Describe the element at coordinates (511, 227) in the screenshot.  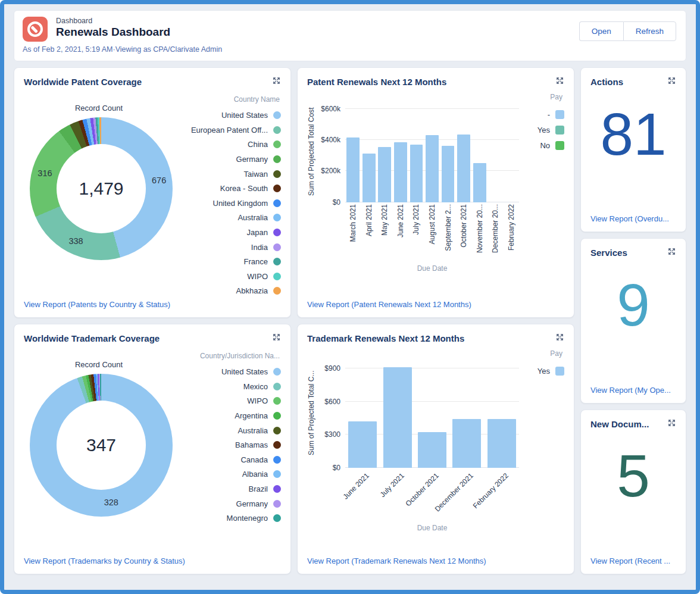
I see `x-axis-tick-label: February 2022` at that location.